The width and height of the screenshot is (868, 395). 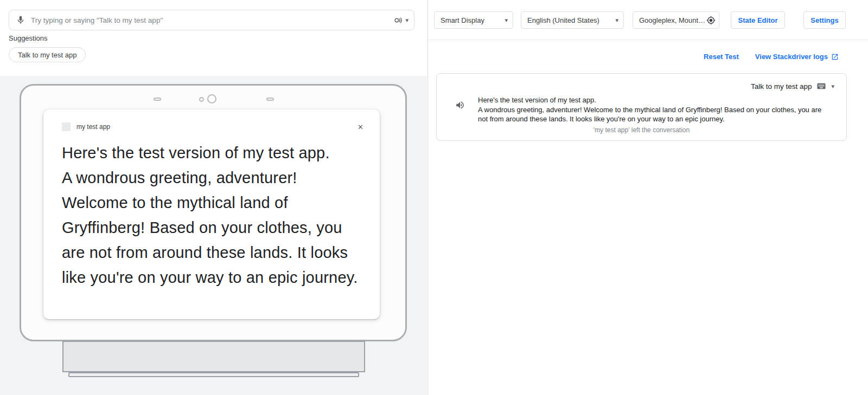 I want to click on device-camera, so click(x=212, y=99).